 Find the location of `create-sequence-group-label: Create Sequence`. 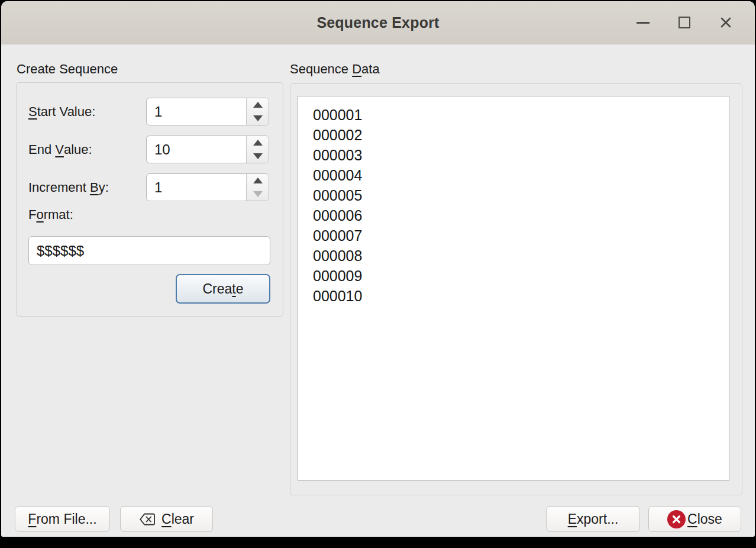

create-sequence-group-label: Create Sequence is located at coordinates (67, 69).